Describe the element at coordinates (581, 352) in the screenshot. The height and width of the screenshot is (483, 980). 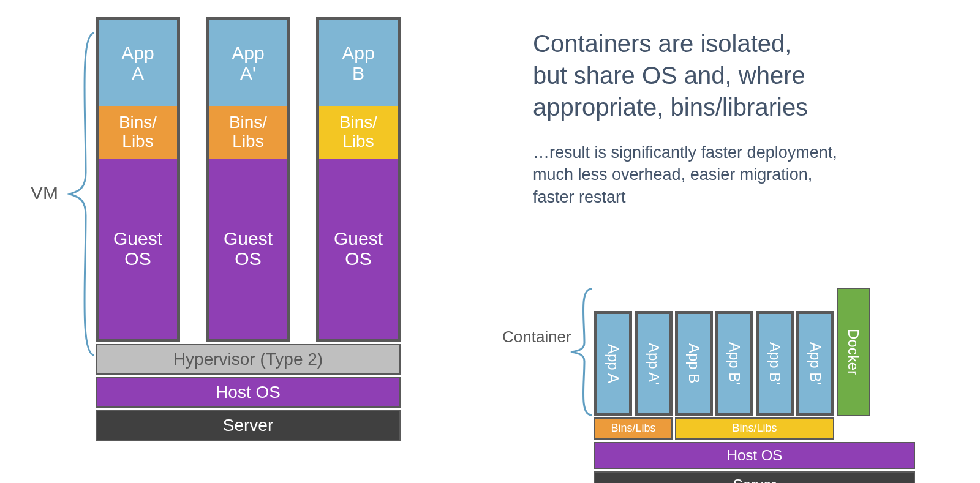
I see `container-brace-icon` at that location.